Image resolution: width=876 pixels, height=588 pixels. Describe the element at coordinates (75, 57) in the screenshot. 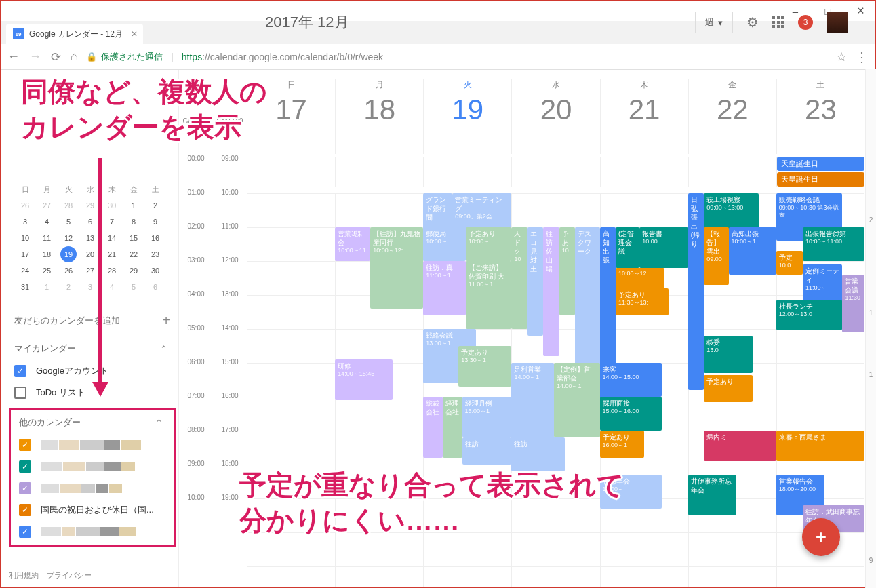

I see `home-icon: ⌂` at that location.